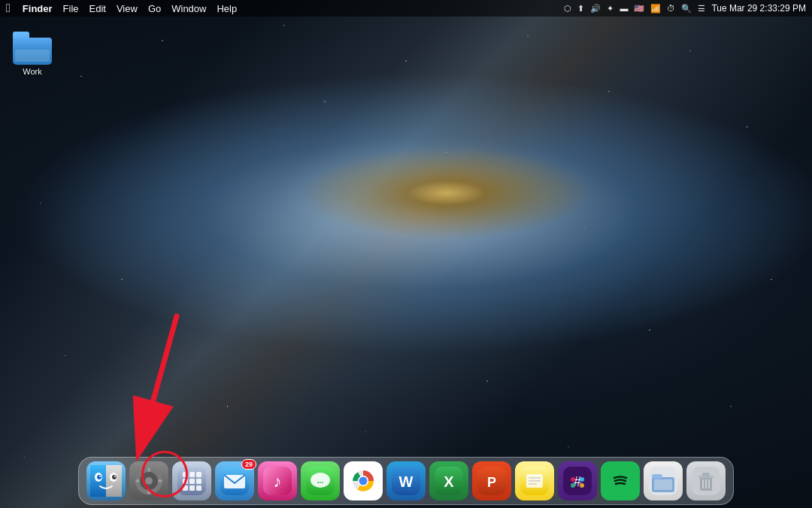  Describe the element at coordinates (595, 9) in the screenshot. I see `volume-icon: 🔊` at that location.